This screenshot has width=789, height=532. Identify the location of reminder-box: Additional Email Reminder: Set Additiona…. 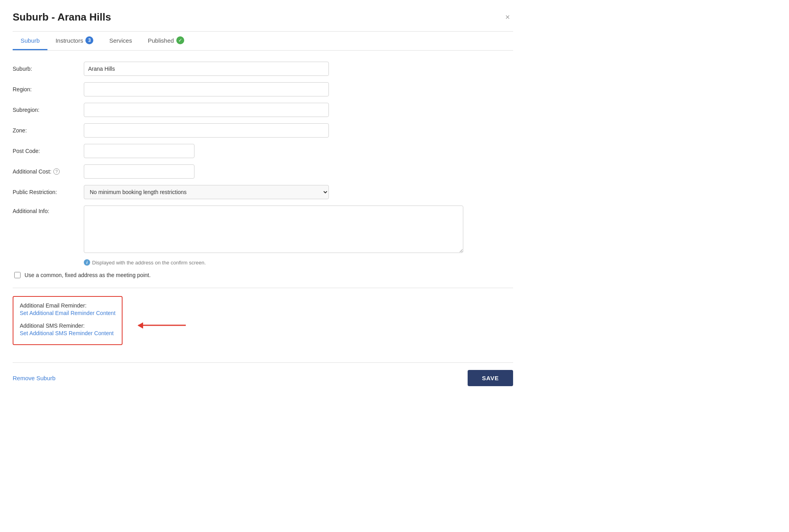
(68, 321).